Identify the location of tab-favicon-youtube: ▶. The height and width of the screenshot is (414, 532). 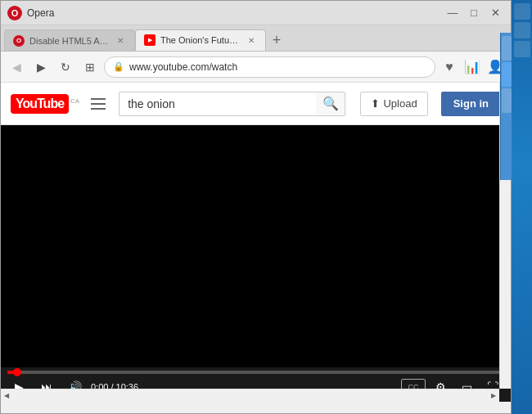
(150, 40).